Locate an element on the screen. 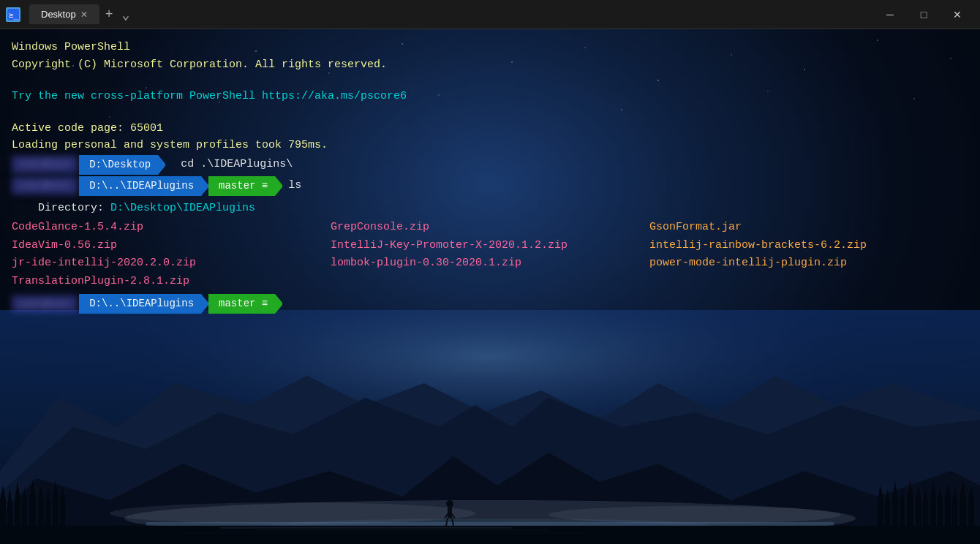 Image resolution: width=980 pixels, height=544 pixels. file-item-4: IntelliJ-Key-Promoter-X-2020.1.2.zip is located at coordinates (490, 246).